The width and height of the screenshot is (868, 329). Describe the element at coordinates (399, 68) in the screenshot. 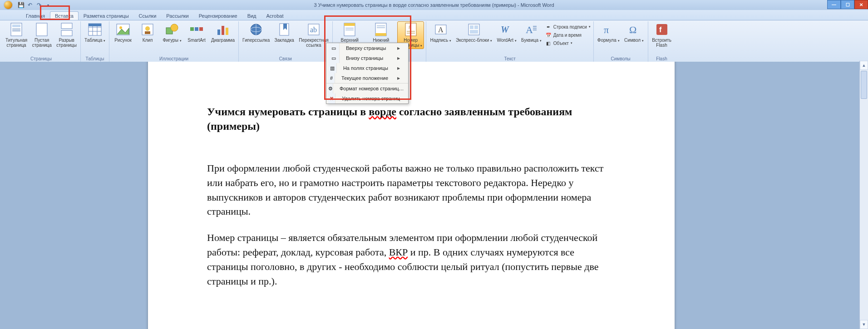

I see `submenu-arrow-icon: ▶` at that location.